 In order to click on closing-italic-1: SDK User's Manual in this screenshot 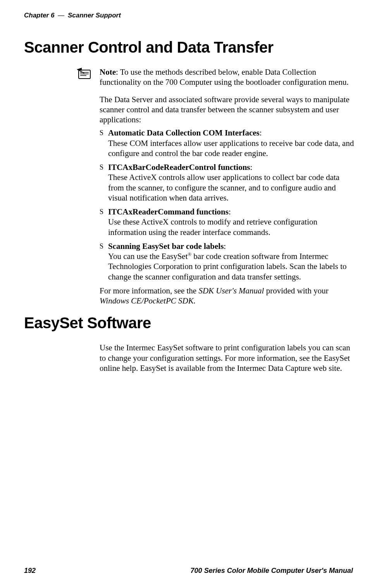, I will do `click(231, 291)`.